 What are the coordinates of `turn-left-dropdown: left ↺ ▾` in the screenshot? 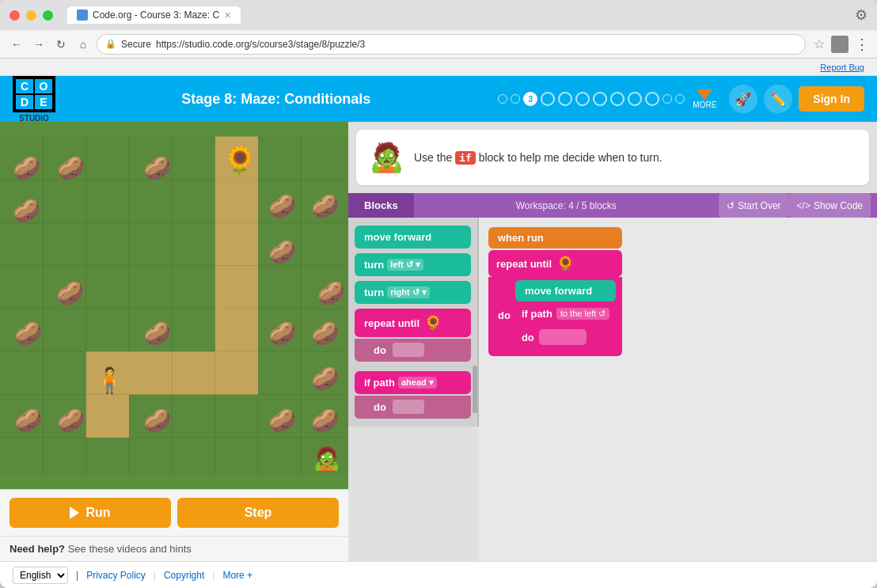 It's located at (405, 264).